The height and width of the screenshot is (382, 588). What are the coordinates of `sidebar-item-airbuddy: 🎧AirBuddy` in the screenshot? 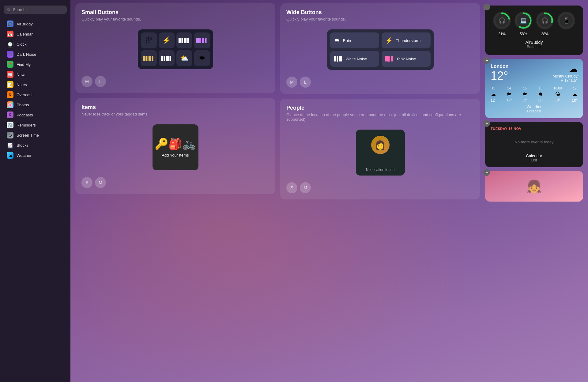 It's located at (35, 24).